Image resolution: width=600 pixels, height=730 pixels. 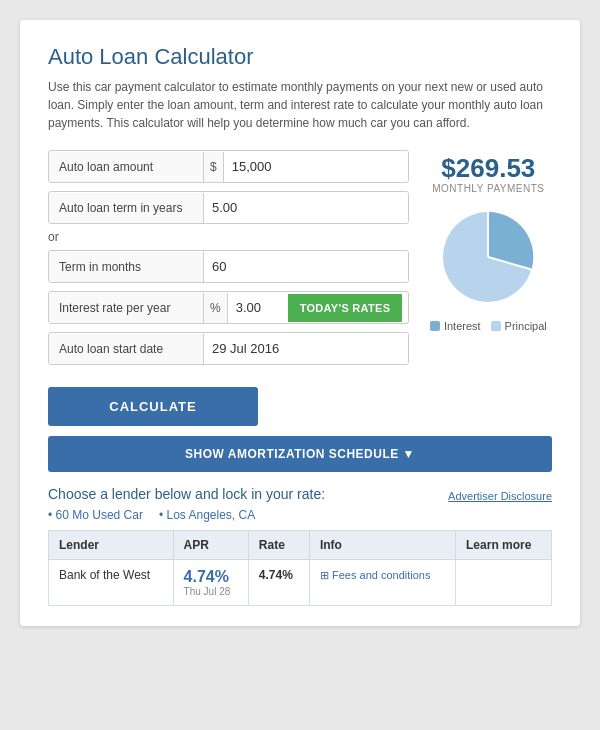 What do you see at coordinates (276, 575) in the screenshot?
I see `rate-value: 4.74%` at bounding box center [276, 575].